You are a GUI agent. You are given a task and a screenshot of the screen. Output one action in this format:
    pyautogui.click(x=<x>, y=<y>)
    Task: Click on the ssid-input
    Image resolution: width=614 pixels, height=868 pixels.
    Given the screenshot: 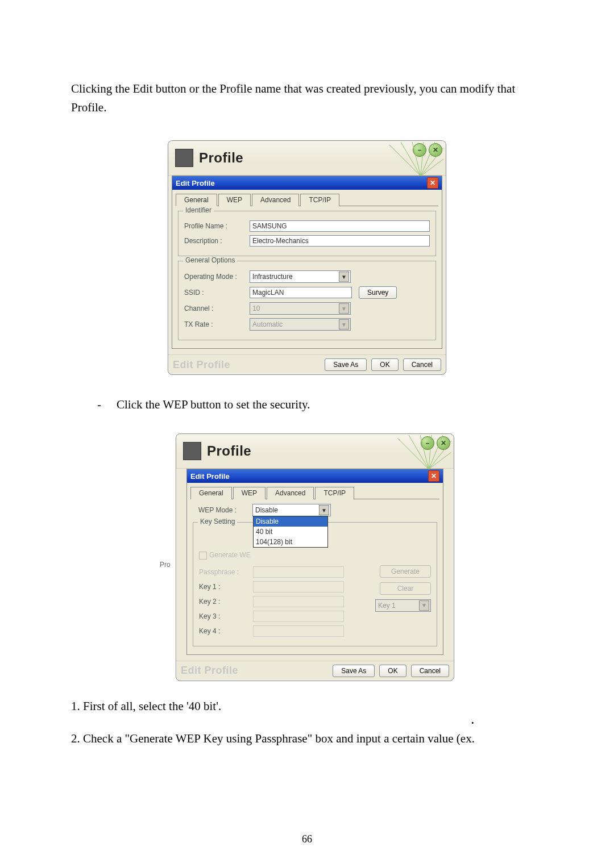 What is the action you would take?
    pyautogui.click(x=301, y=293)
    